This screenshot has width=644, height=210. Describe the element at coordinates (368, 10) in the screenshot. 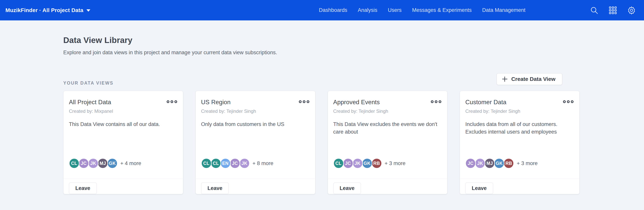

I see `nav-item-analysis: Analysis` at that location.